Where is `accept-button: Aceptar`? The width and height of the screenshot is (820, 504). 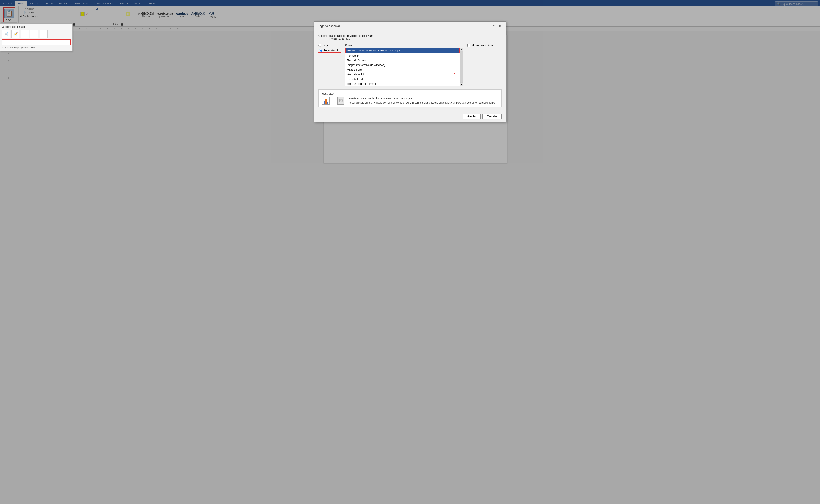
accept-button: Aceptar is located at coordinates (472, 116).